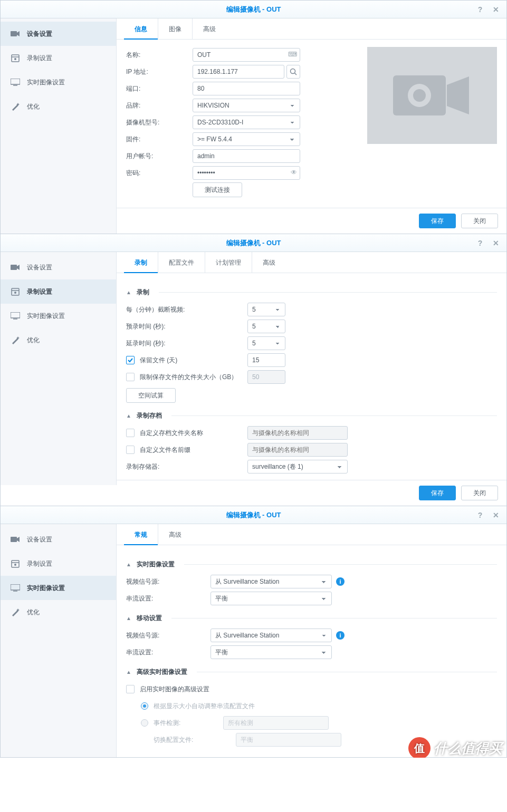  Describe the element at coordinates (266, 377) in the screenshot. I see `input-limitsize` at that location.